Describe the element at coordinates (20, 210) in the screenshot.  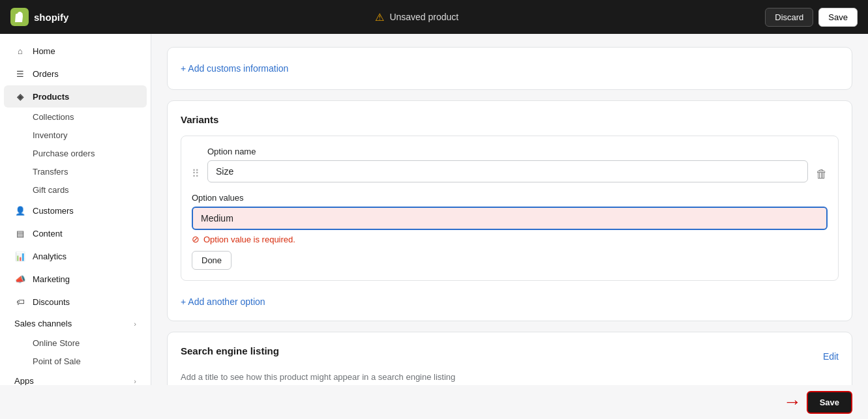
I see `customers-icon: 👤` at that location.